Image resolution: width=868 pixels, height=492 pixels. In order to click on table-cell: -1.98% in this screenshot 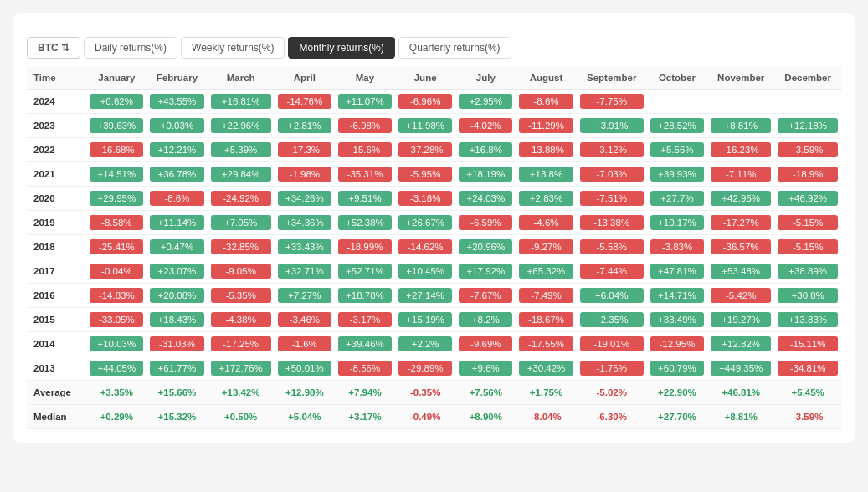, I will do `click(305, 174)`.